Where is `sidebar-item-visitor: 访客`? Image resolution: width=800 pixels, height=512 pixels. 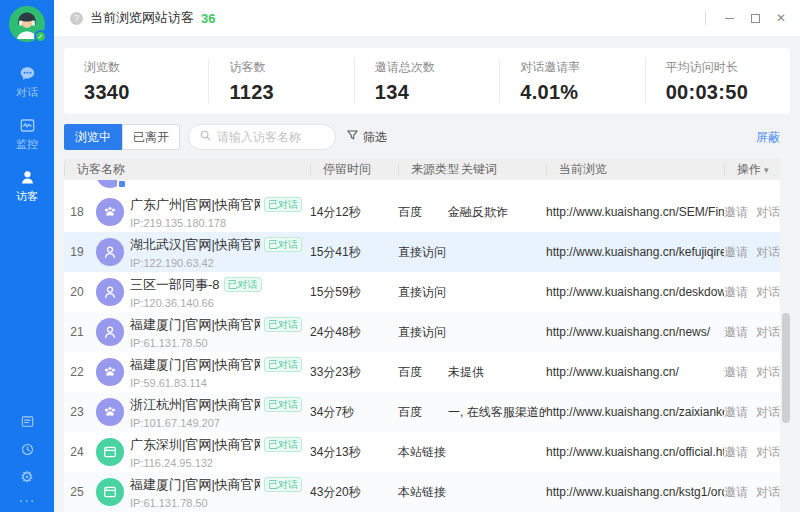
sidebar-item-visitor: 访客 is located at coordinates (27, 186).